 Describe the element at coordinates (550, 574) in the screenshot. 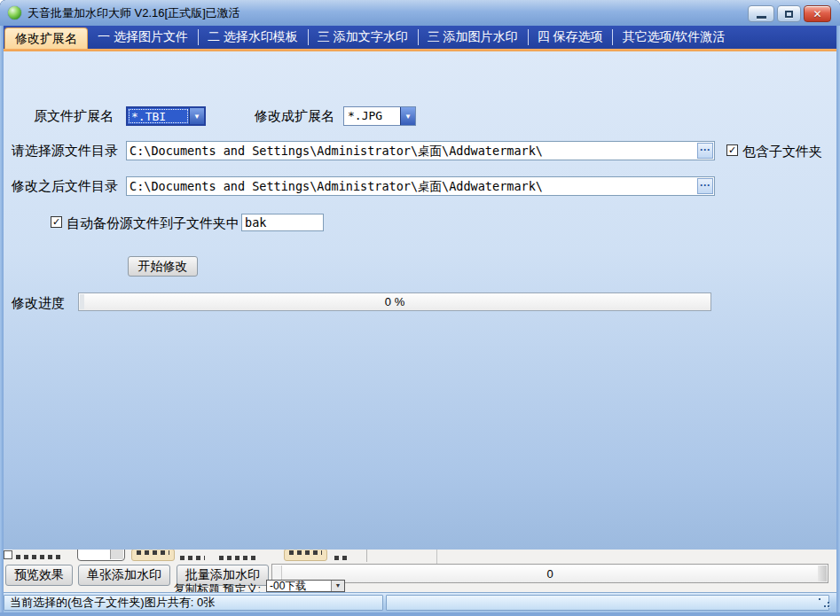

I see `batch-progress-value: 0` at that location.